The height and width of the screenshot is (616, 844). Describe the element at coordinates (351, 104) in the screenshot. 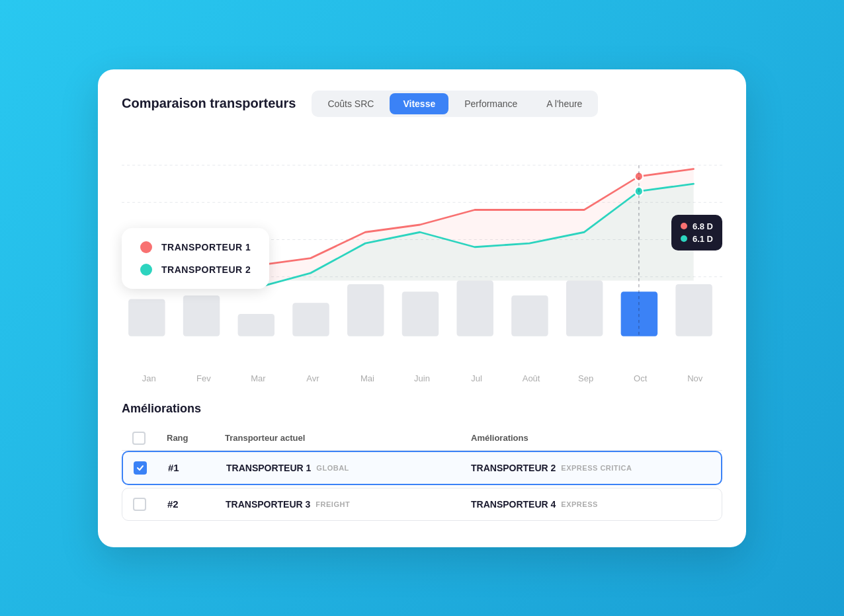

I see `tab-couts: Coûts SRC` at that location.